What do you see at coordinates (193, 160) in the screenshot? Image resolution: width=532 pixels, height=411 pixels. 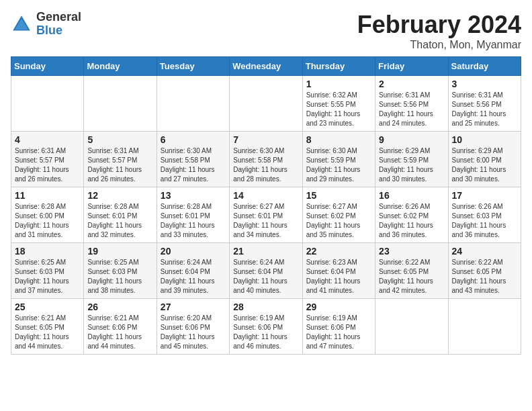 I see `calendar-cell: 6Sunrise: 6:30 AM Sunset: 5:58 PM Daylig…` at bounding box center [193, 160].